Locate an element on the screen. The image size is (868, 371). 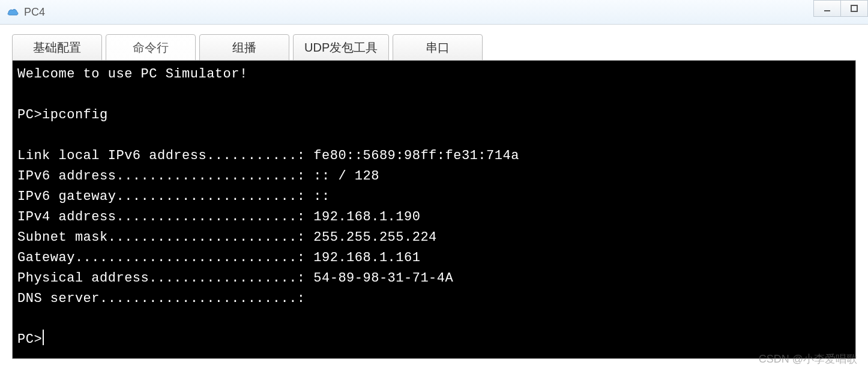
line-ipv6-gateway: IPv6 gateway......................: :: is located at coordinates (174, 197).